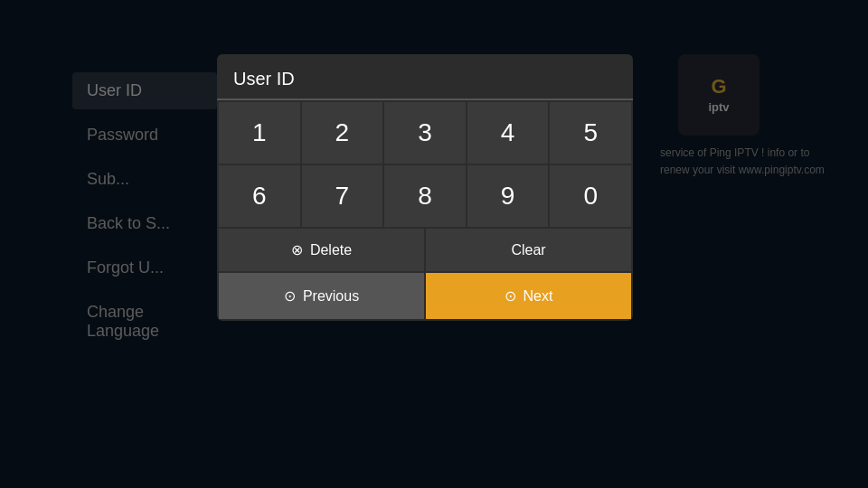 The image size is (868, 488). What do you see at coordinates (528, 249) in the screenshot?
I see `clear-button: Clear` at bounding box center [528, 249].